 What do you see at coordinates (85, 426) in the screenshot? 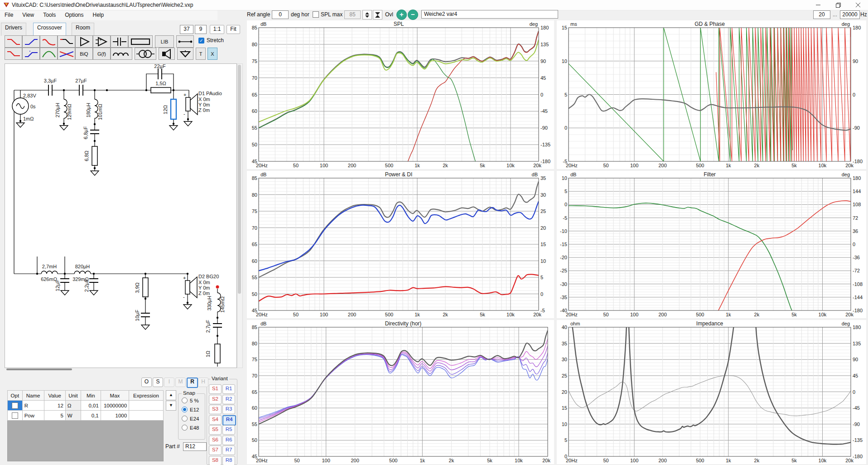
I see `component-property-table: OptNameValueUnitMinMaxExpression R12Ω 0,…` at bounding box center [85, 426].